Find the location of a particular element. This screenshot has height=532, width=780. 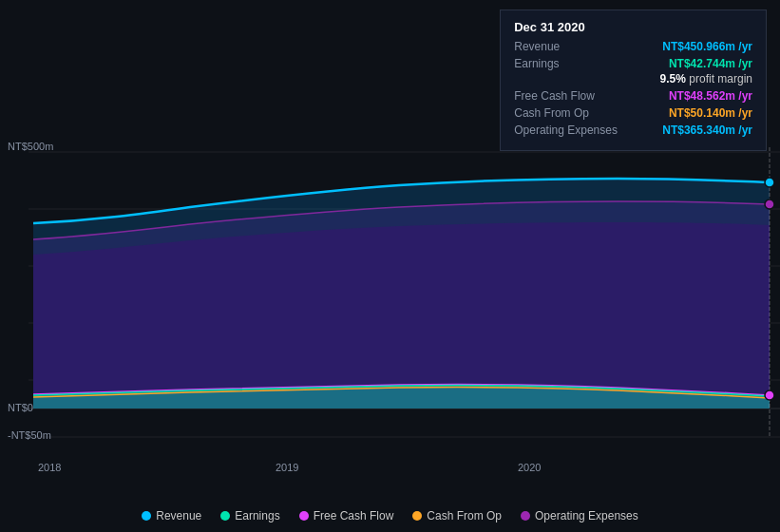

tooltip-value-cashop: NT$50.140m /yr is located at coordinates (711, 113).